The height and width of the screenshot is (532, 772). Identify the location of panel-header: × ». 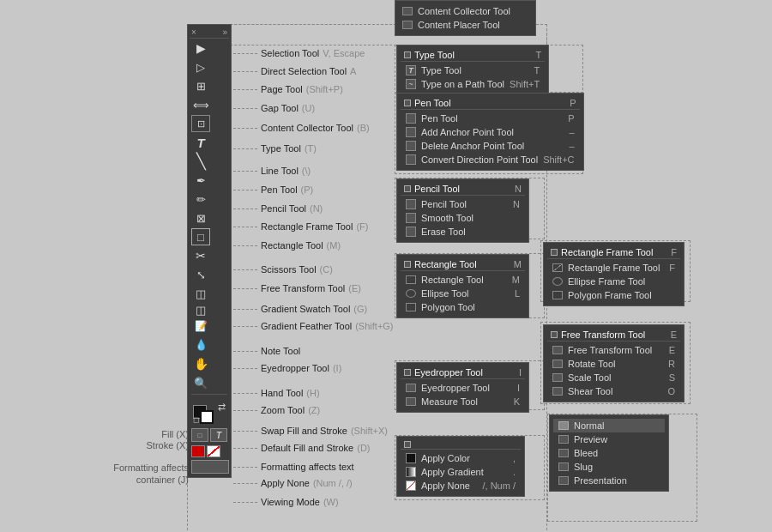
(209, 33).